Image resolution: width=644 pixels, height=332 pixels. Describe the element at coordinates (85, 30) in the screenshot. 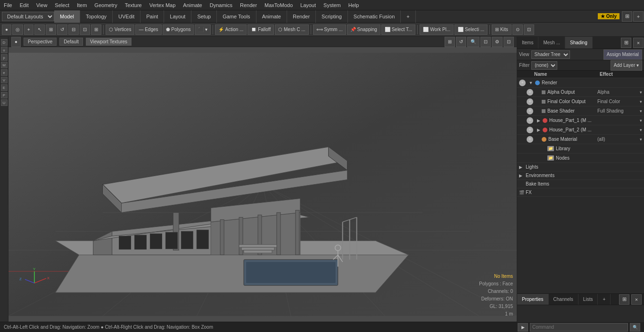

I see `tool-mirror: ⊡` at that location.